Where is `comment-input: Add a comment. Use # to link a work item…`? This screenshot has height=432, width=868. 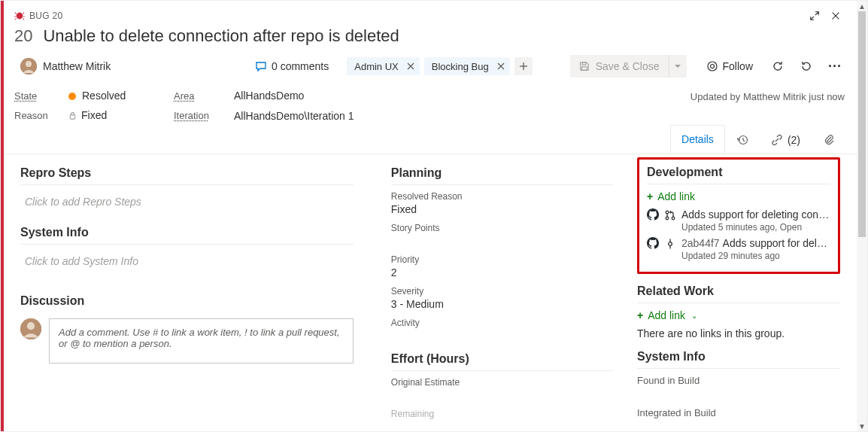 comment-input: Add a comment. Use # to link a work item… is located at coordinates (202, 341).